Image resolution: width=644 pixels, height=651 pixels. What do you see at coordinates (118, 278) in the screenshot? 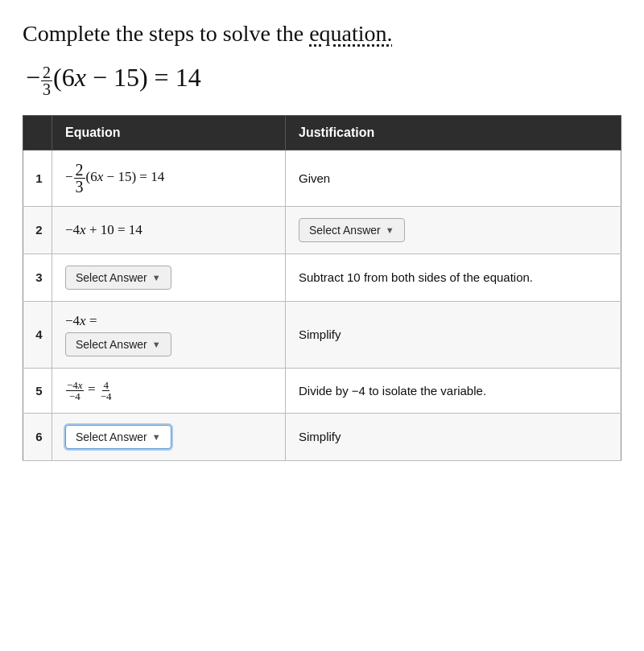
I see `row-3-select-answer: Select Answer ▼` at bounding box center [118, 278].